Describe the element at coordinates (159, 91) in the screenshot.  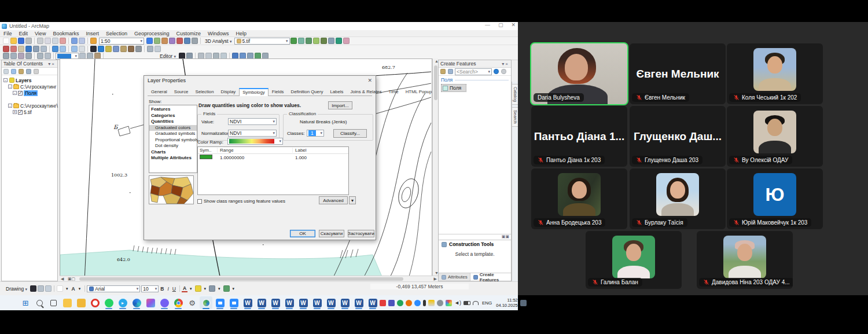
I see `tab-general: General` at that location.